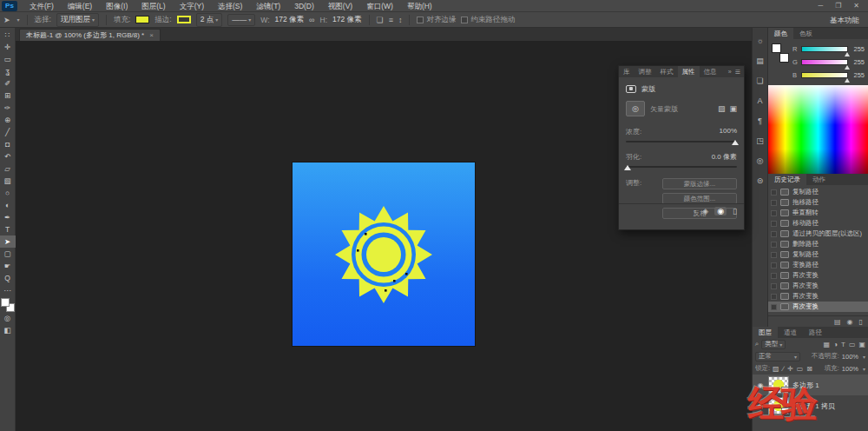 This screenshot has height=431, width=868. What do you see at coordinates (819, 179) in the screenshot?
I see `tab-actions: 动作` at bounding box center [819, 179].